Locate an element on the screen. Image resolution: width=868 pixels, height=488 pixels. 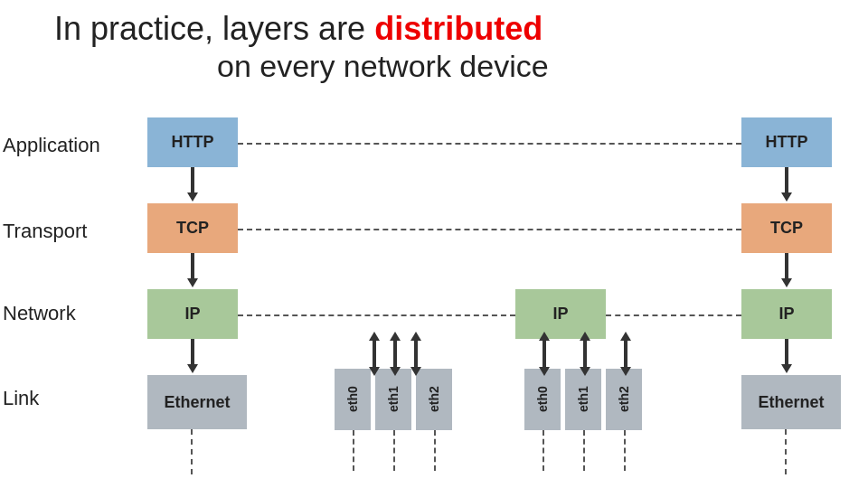
label-application: Application is located at coordinates (52, 145).